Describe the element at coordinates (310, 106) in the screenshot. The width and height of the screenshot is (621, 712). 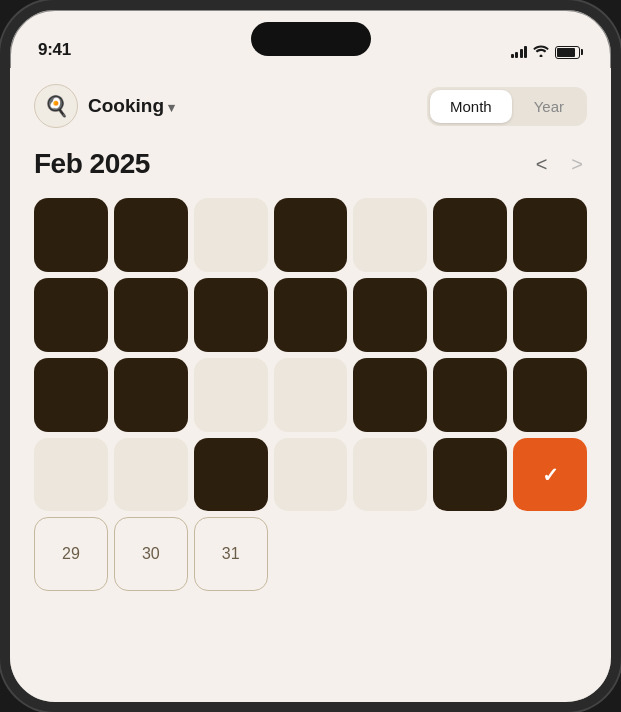
I see `header-row: 🍳 Cooking ▾ Month Year` at that location.